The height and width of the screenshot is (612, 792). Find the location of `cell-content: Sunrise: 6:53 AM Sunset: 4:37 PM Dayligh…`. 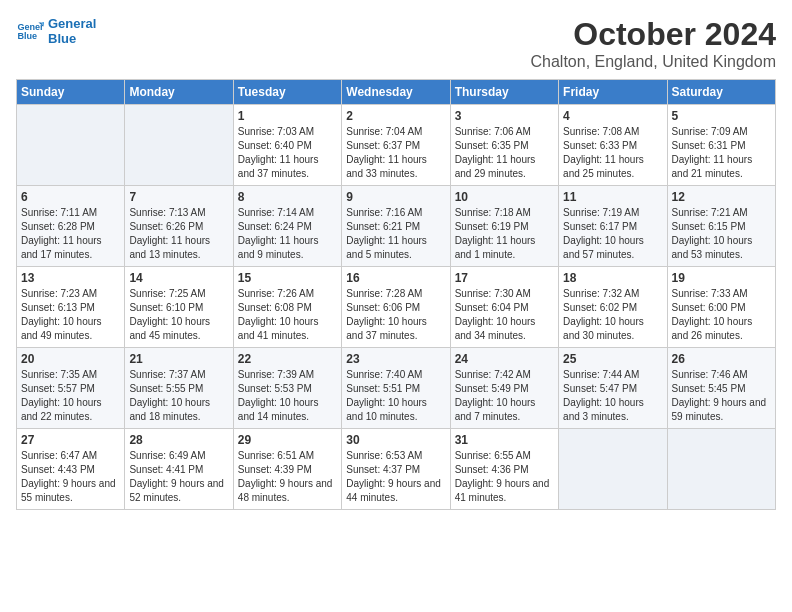

cell-content: Sunrise: 6:53 AM Sunset: 4:37 PM Dayligh… is located at coordinates (396, 477).